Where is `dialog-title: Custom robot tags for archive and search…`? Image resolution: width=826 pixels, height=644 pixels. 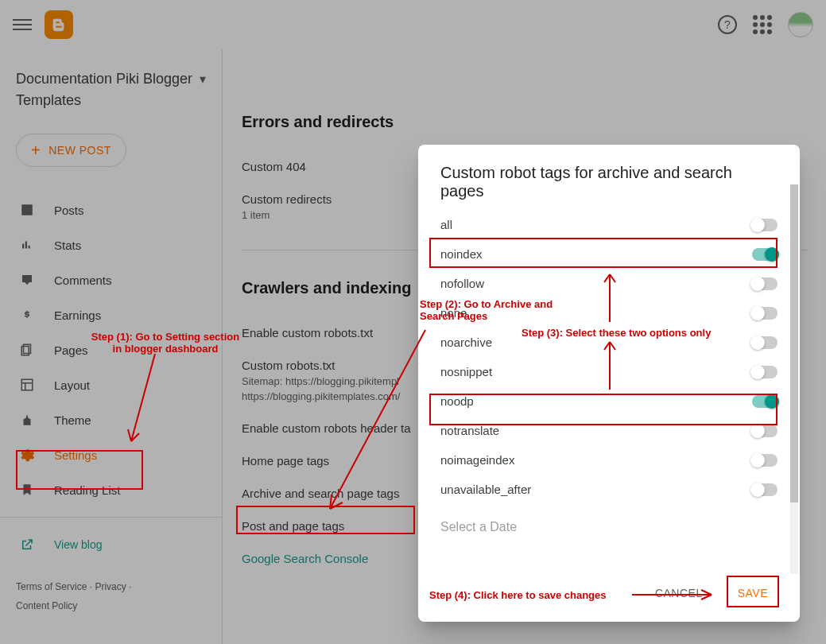
dialog-title: Custom robot tags for archive and search… is located at coordinates (609, 177).